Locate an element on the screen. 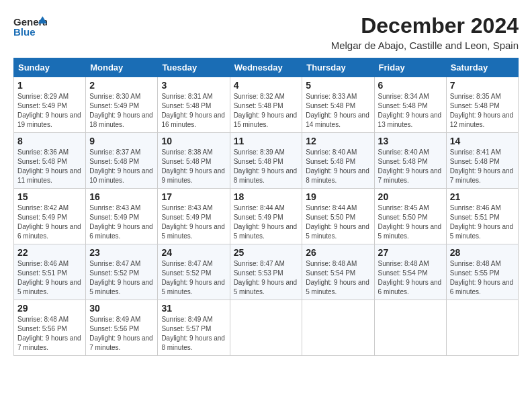 The width and height of the screenshot is (532, 411). day-info: Sunrise: 8:35 AMSunset: 5:48 PMDaylight:… is located at coordinates (482, 111).